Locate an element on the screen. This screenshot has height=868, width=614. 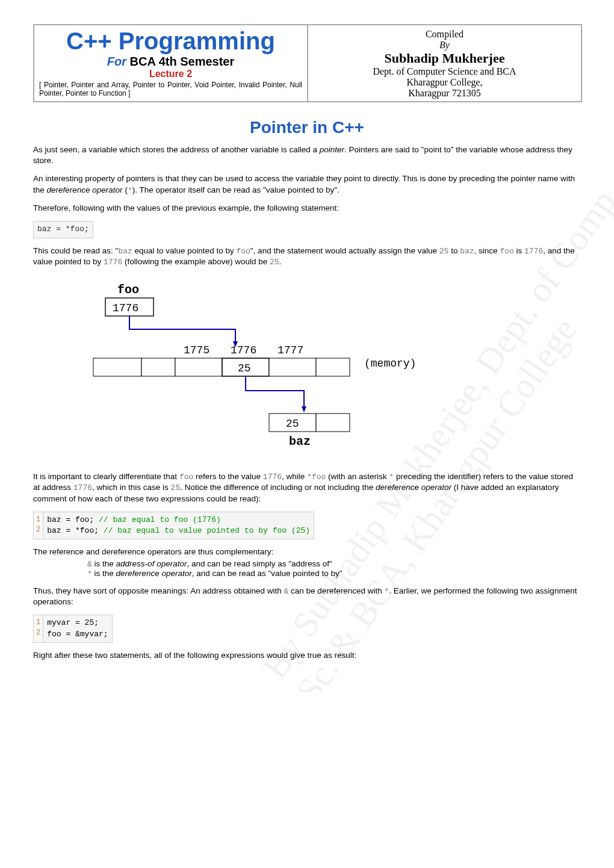
mem-1776: 1776 is located at coordinates (243, 350).